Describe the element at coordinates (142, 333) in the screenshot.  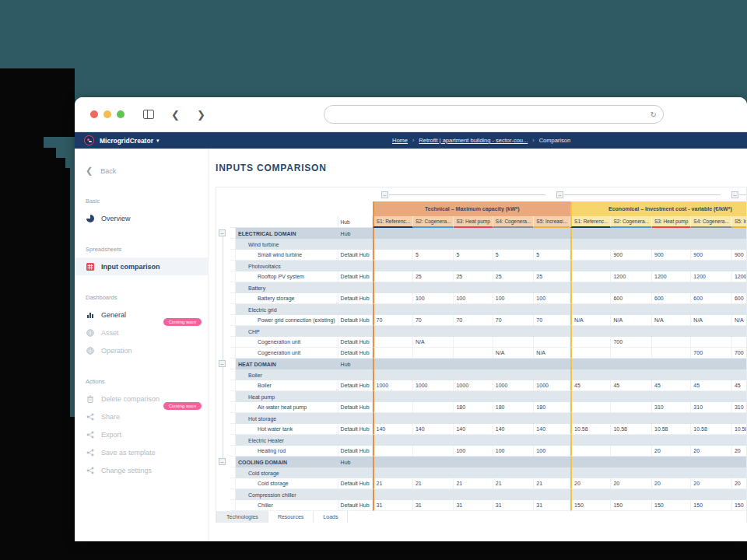
I see `sidebar-item-asset: AssetComing soon` at that location.